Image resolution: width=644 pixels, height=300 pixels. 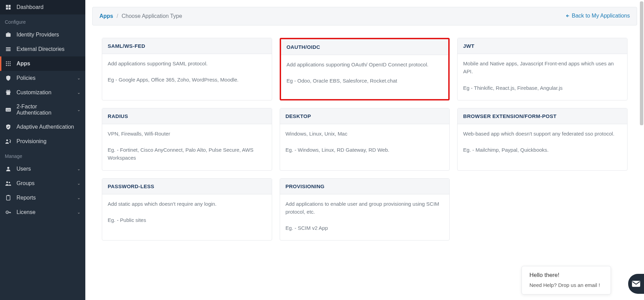 I want to click on sidebar-item-dashboard: Dashboard, so click(x=43, y=7).